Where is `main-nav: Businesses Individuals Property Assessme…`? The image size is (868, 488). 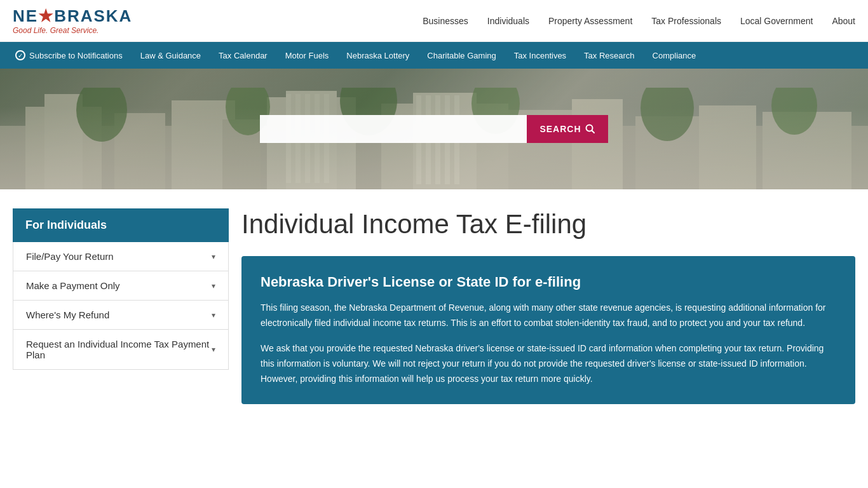
main-nav: Businesses Individuals Property Assessme… is located at coordinates (639, 21).